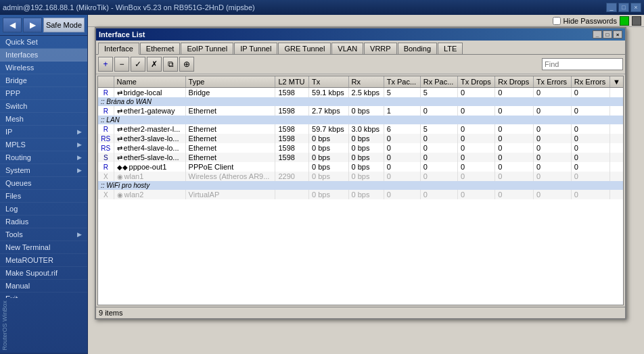 Image resolution: width=644 pixels, height=354 pixels. Describe the element at coordinates (138, 64) in the screenshot. I see `enable-button: ✓` at that location.